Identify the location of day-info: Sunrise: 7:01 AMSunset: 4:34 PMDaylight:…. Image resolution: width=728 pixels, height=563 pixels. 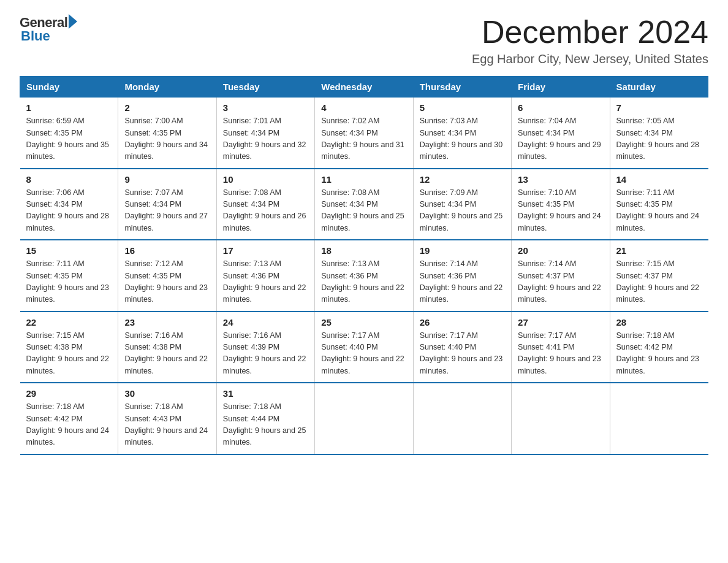
(266, 139).